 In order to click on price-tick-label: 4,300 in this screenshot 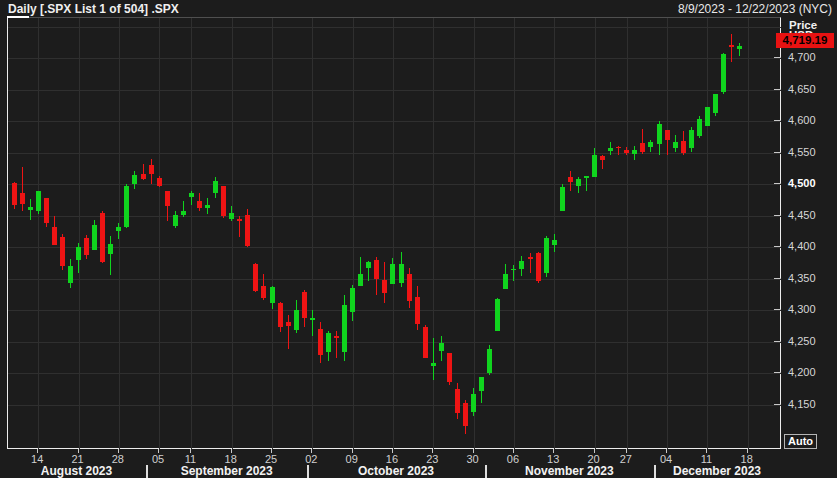, I will do `click(802, 309)`.